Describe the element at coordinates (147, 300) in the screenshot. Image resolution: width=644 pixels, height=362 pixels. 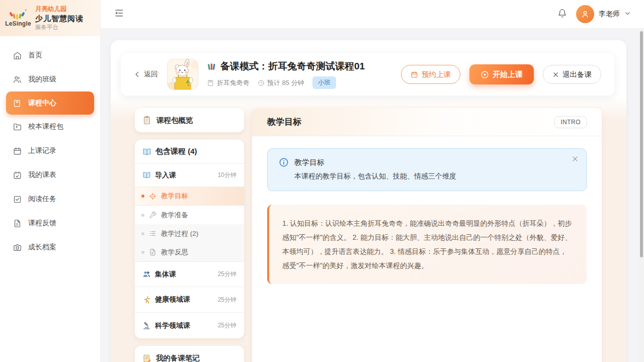
I see `runner-icon` at that location.